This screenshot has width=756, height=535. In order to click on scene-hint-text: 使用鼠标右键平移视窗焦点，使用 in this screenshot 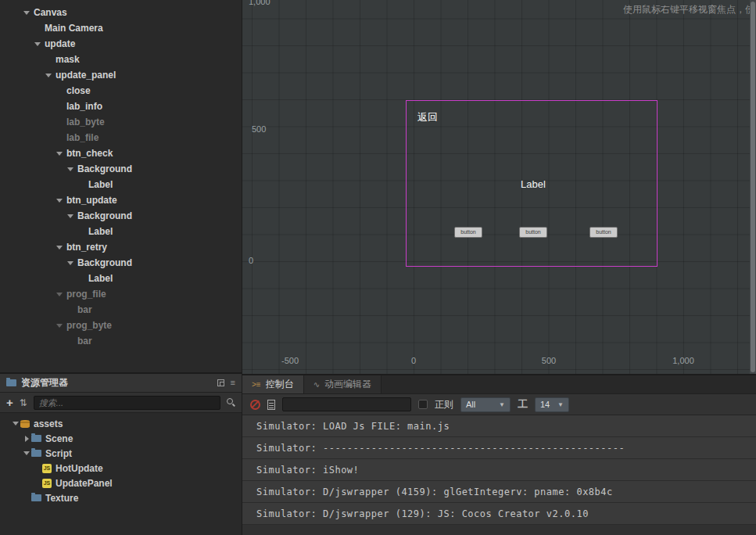, I will do `click(690, 9)`.